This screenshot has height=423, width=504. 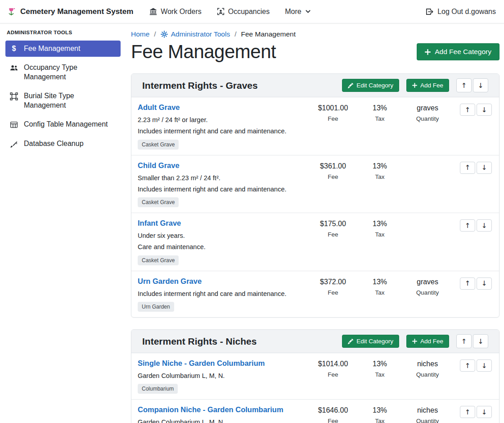 What do you see at coordinates (14, 144) in the screenshot?
I see `cleanup-wand-icon` at bounding box center [14, 144].